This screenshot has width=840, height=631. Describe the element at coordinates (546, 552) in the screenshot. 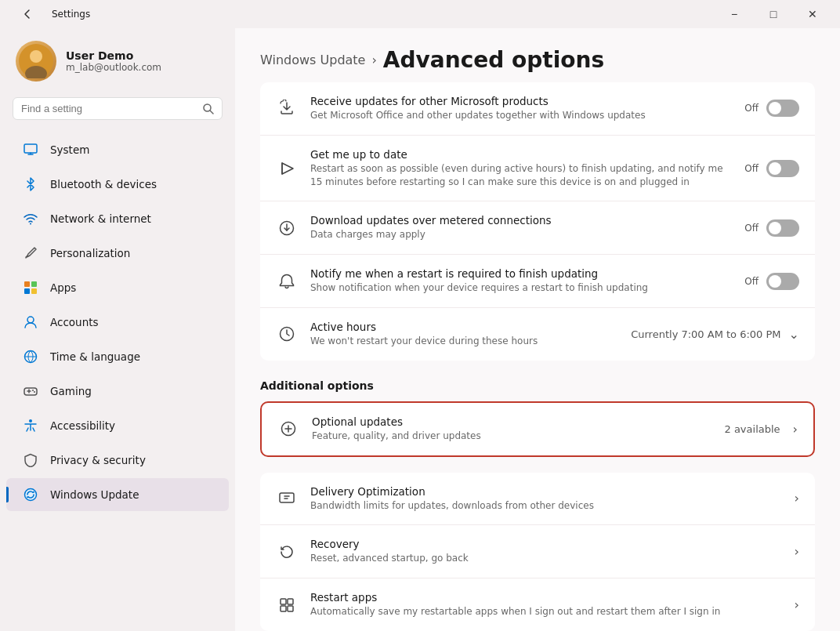

I see `settings-row-content-recovery: Recovery Reset, advanced startup, go bac…` at that location.